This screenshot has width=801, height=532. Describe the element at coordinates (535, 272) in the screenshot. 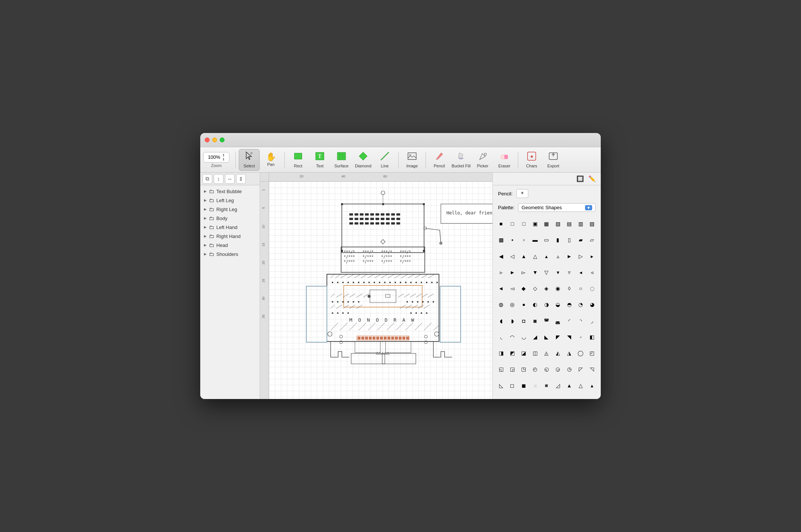

I see `symbol-cell-30: ▼` at that location.